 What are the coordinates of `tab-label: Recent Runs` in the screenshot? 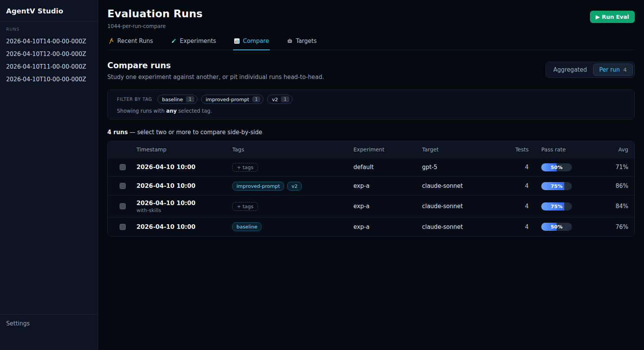 It's located at (135, 41).